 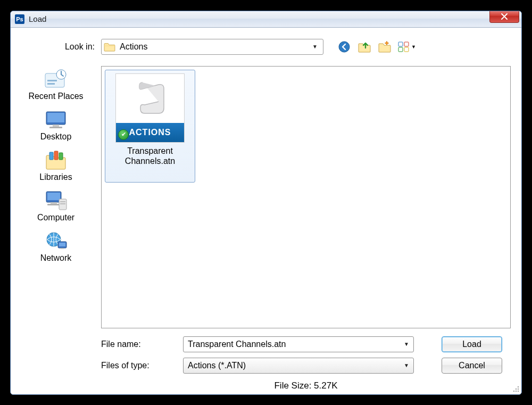 I want to click on places-bar: Recent Places Desktop, so click(x=56, y=230).